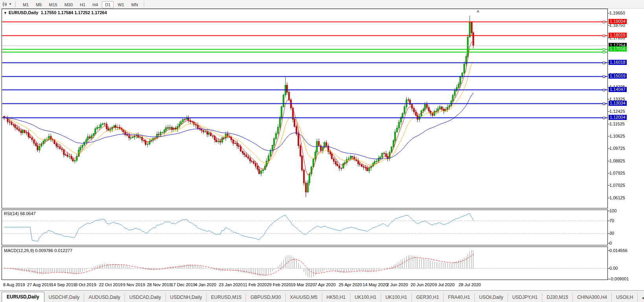  What do you see at coordinates (617, 148) in the screenshot?
I see `price-axis-tick: 1.09725` at bounding box center [617, 148].